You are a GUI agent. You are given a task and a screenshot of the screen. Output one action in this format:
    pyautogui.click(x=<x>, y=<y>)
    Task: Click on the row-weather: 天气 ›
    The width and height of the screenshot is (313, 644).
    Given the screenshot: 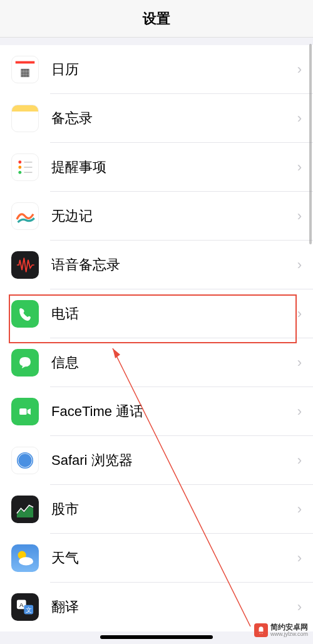 What is the action you would take?
    pyautogui.click(x=156, y=558)
    